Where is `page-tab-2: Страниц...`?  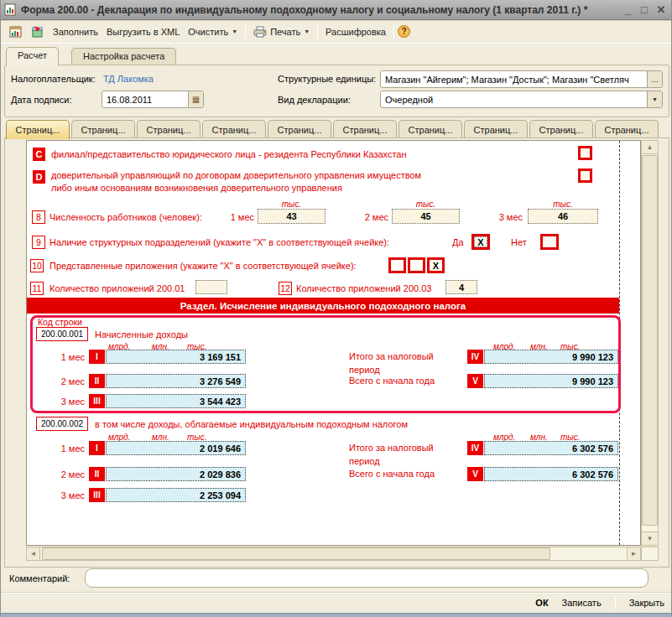
page-tab-2: Страниц... is located at coordinates (103, 129).